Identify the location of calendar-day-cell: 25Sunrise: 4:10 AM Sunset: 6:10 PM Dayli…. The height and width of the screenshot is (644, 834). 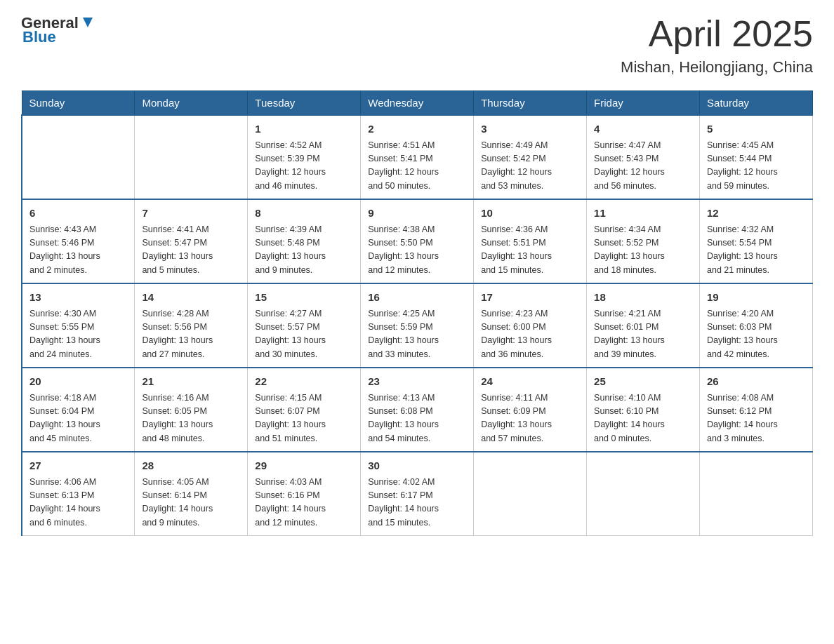
(643, 410).